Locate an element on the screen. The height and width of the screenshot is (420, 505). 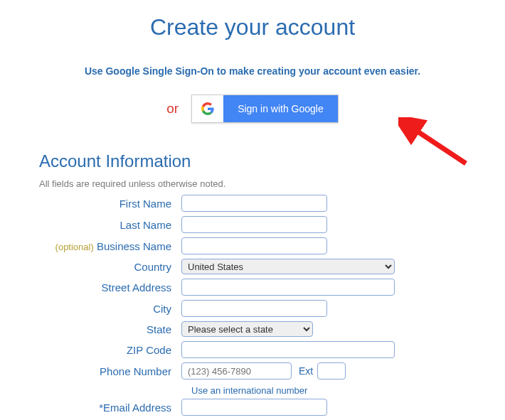
label-first-name: First Name is located at coordinates (110, 203).